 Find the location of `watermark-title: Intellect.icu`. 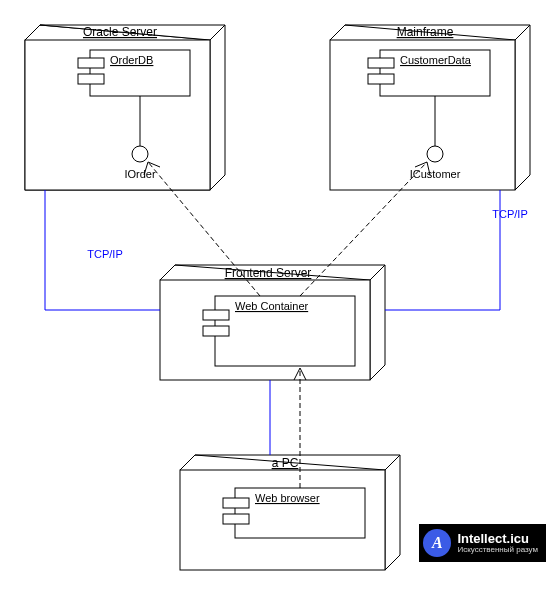

watermark-title: Intellect.icu is located at coordinates (498, 538).